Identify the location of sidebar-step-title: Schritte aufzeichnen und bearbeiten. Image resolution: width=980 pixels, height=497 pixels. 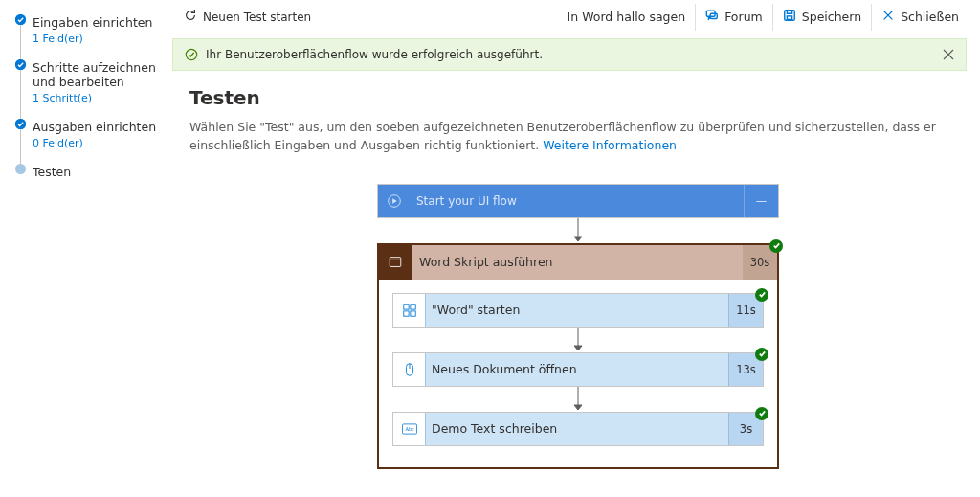
(99, 75).